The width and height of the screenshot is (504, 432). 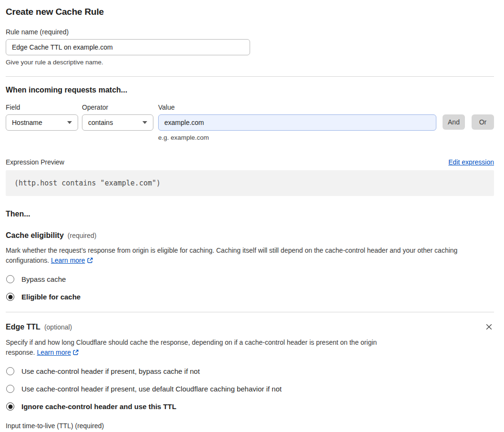 I want to click on edit-expression-link: Edit expression, so click(x=471, y=162).